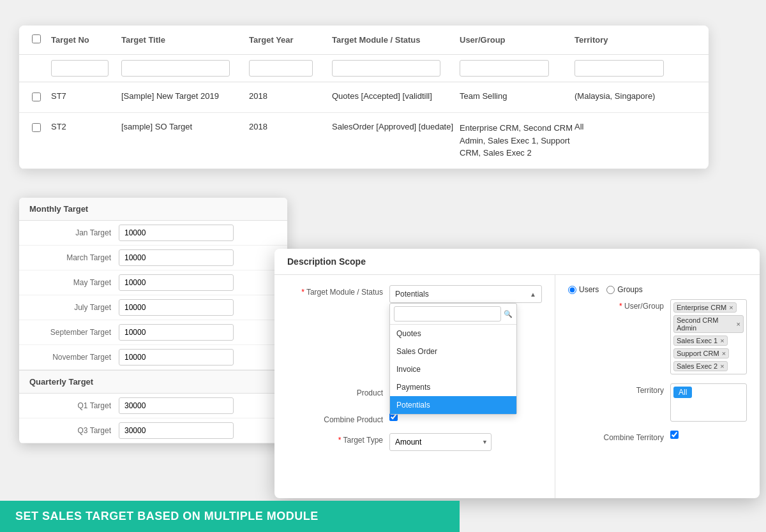 The height and width of the screenshot is (532, 766). I want to click on filter-territory-input, so click(619, 68).